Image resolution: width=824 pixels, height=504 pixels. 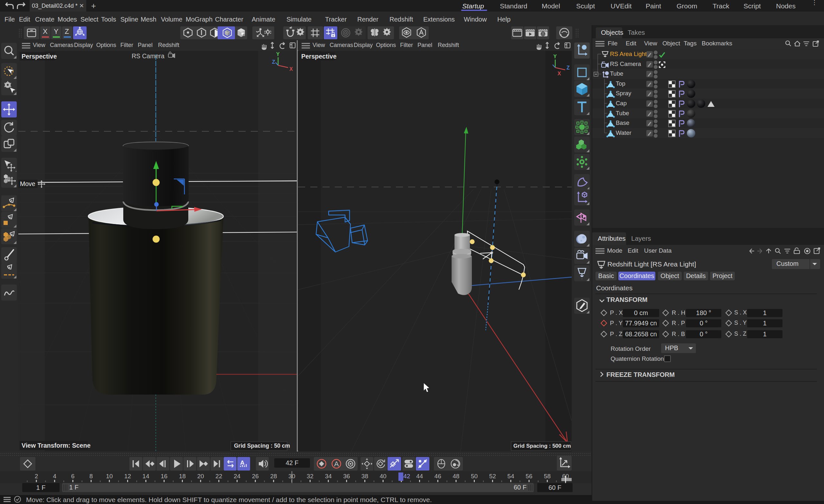 What do you see at coordinates (37, 476) in the screenshot?
I see `svg-text: 2` at bounding box center [37, 476].